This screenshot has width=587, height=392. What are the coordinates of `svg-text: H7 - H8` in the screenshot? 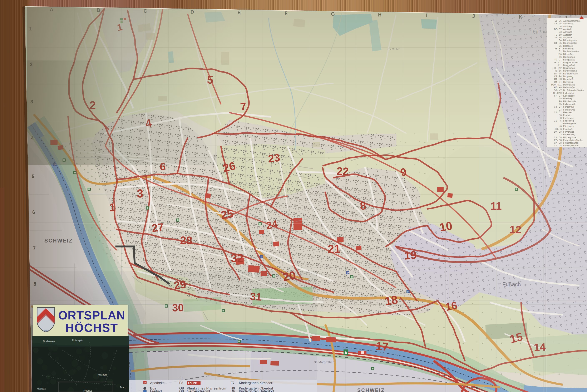 It's located at (558, 87).